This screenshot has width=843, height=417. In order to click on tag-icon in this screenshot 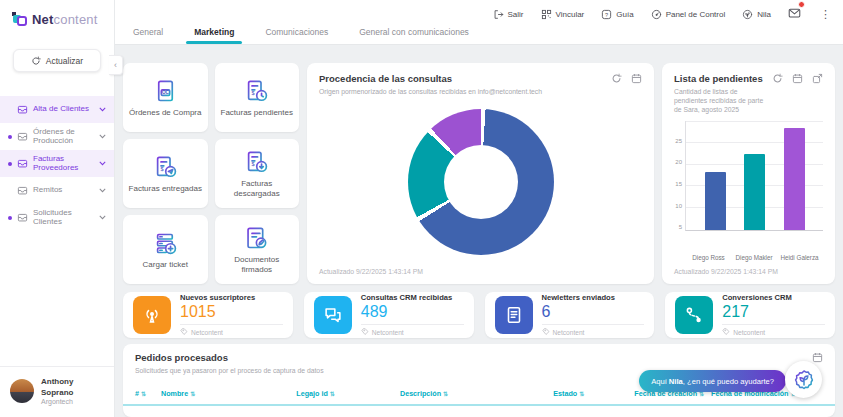, I will do `click(546, 332)`.